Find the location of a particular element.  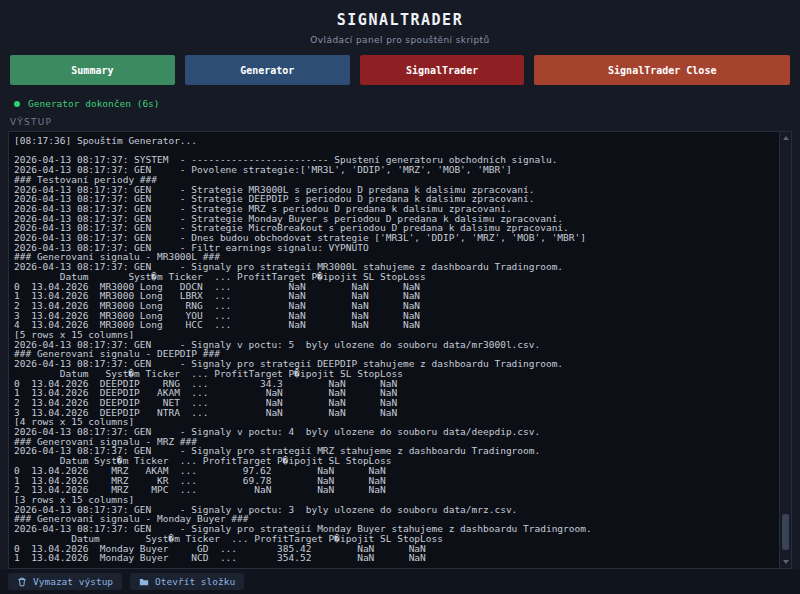

status-text: Generator dokončen (6s) is located at coordinates (94, 104).